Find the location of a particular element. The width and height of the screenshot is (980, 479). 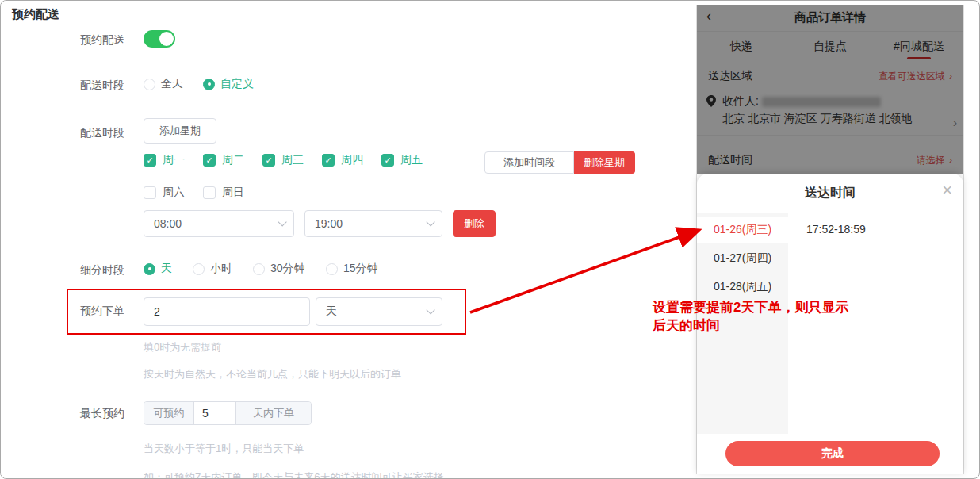

radio-label: 全天 is located at coordinates (172, 84).